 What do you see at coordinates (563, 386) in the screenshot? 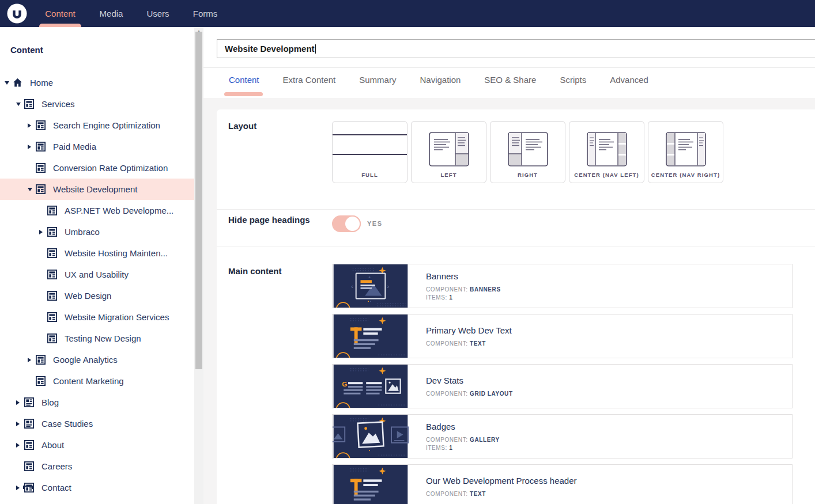
I see `component-row-dev-stats: G Dev Stats` at bounding box center [563, 386].